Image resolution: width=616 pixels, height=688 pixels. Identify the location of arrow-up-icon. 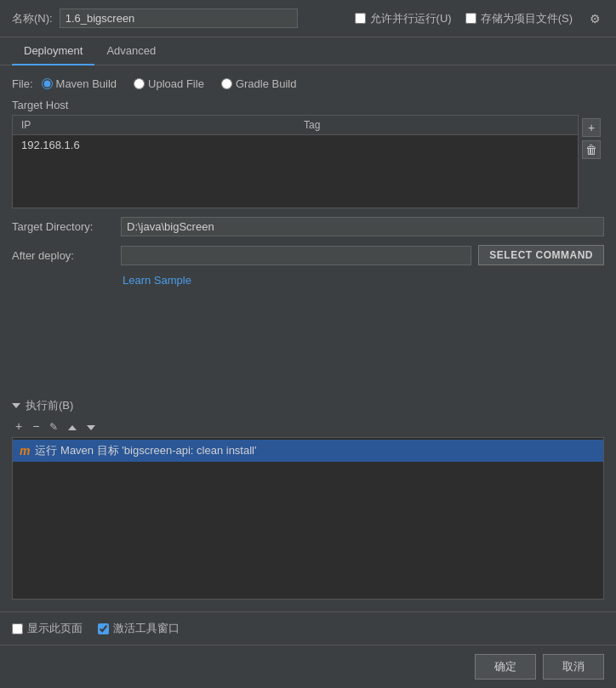
(72, 428).